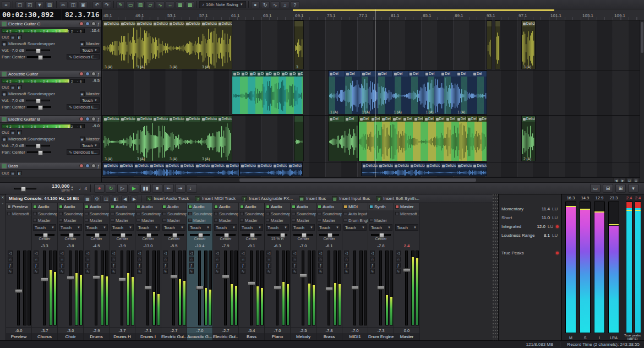  I want to click on track-fx-icon: ƒ, so click(99, 119).